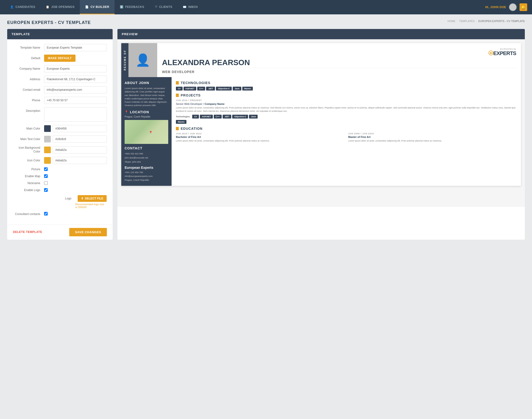 The width and height of the screenshot is (532, 419). Describe the element at coordinates (260, 141) in the screenshot. I see `cv-edu1-text: Lorem ipsum dolor sit amet, consectetur …` at that location.